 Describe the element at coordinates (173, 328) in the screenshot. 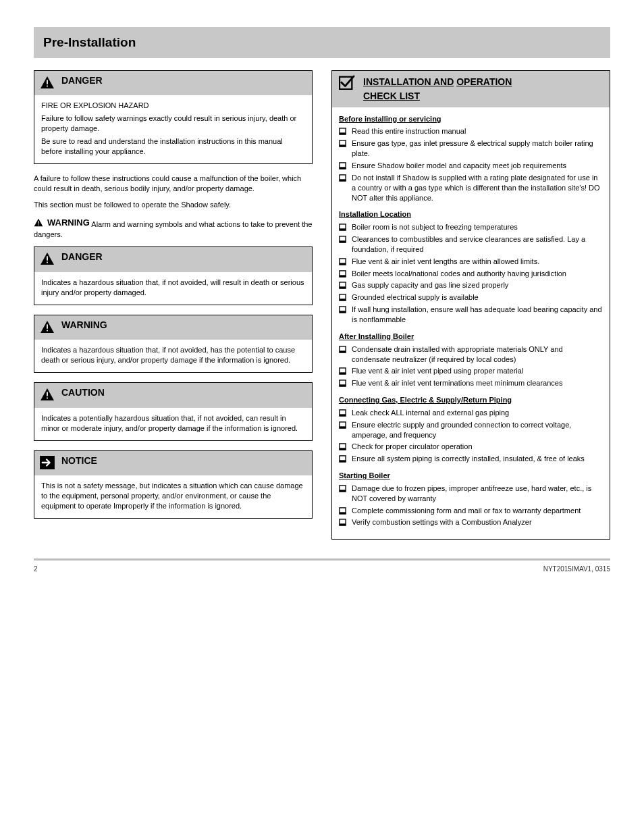

I see `warning-def-head: WARNING` at that location.